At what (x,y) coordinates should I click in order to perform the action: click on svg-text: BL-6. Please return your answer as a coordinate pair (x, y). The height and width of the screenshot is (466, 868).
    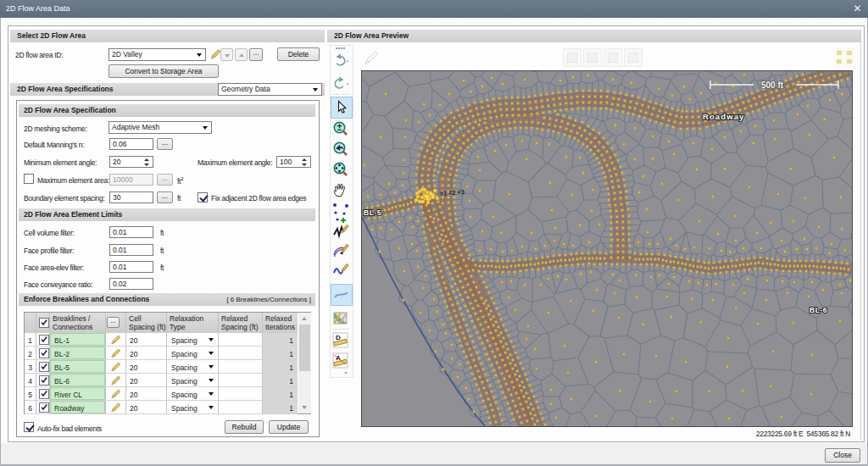
    Looking at the image, I should click on (819, 310).